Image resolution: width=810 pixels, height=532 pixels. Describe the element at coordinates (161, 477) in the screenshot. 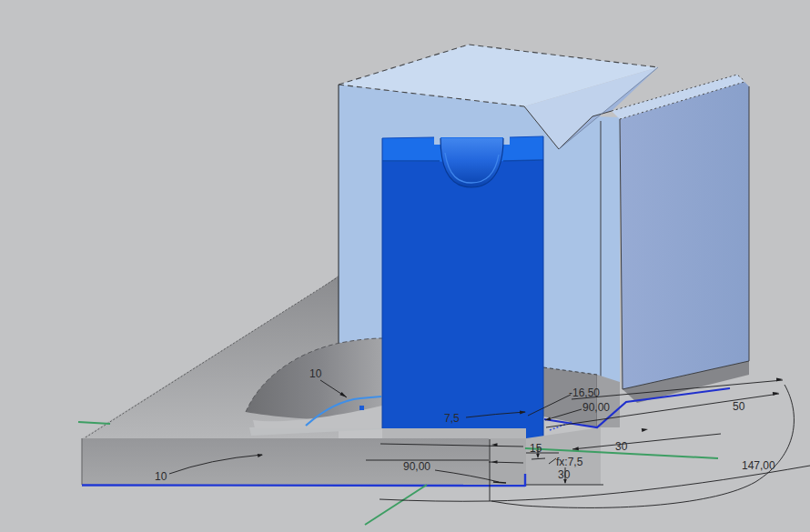

I see `dimension-plate-thickness: 10` at that location.